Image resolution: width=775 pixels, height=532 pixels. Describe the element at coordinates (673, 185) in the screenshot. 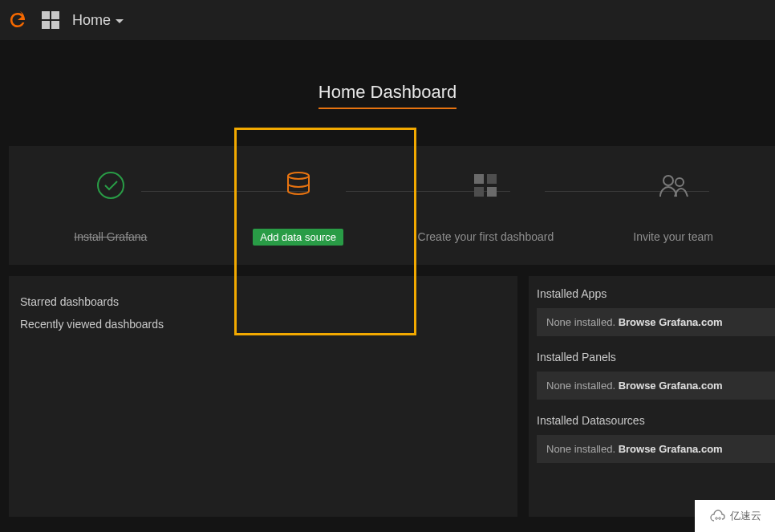

I see `users-icon` at that location.